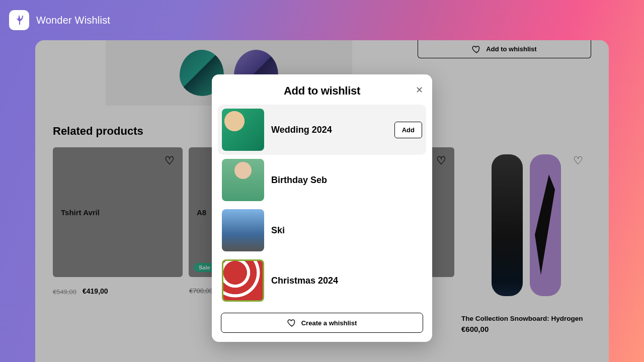 This screenshot has height=362, width=644. Describe the element at coordinates (322, 323) in the screenshot. I see `create-wishlist-button: Create a whishlist` at that location.